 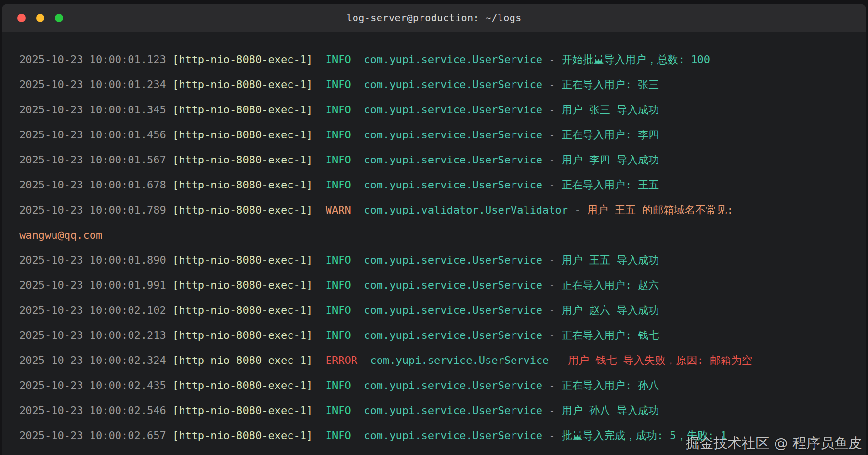 I want to click on log-row: 2025-10-23 10:00:01.234 [http-nio-8080-e…, so click(x=435, y=85).